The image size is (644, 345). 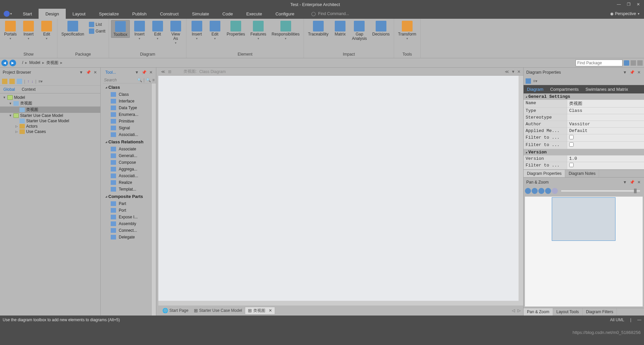 What do you see at coordinates (318, 29) in the screenshot?
I see `traceability-button: Traceability` at bounding box center [318, 29].